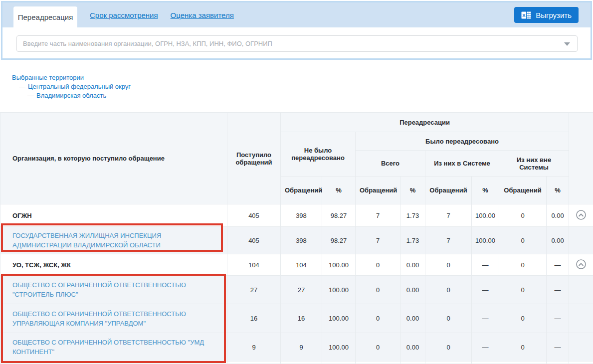 The image size is (593, 364). Describe the element at coordinates (114, 265) in the screenshot. I see `org-group-name: УО, ТСЖ, ЖСК, ЖК` at that location.